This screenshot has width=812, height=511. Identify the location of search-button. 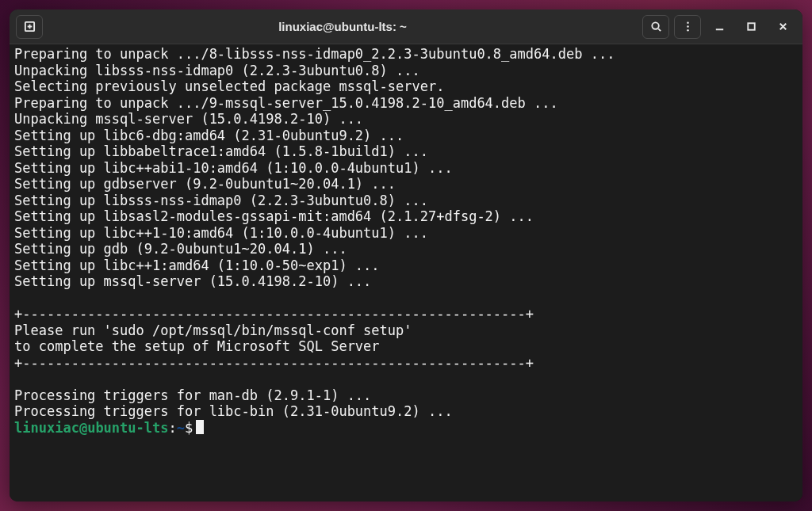
(656, 27).